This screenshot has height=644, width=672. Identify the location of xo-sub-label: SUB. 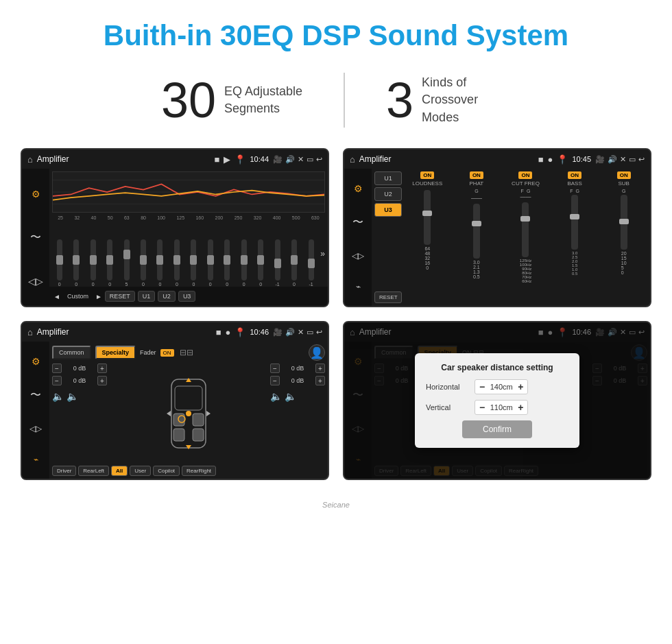
(623, 184).